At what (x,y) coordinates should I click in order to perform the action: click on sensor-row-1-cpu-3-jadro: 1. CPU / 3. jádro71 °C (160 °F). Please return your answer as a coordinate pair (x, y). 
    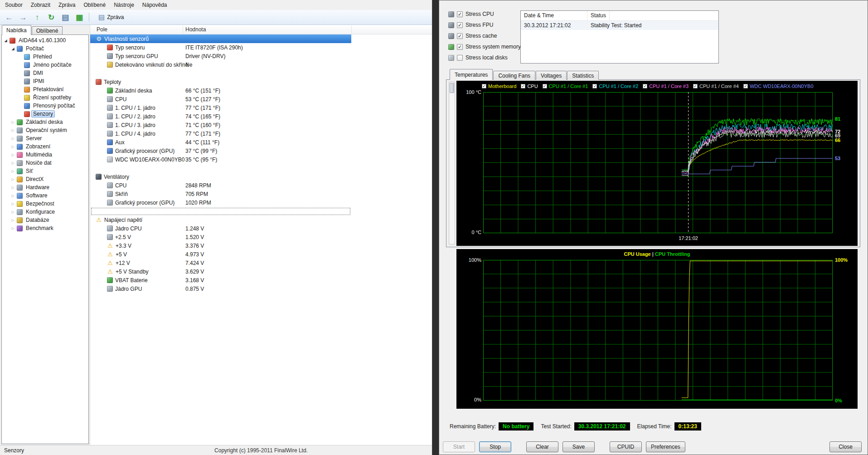
    Looking at the image, I should click on (221, 125).